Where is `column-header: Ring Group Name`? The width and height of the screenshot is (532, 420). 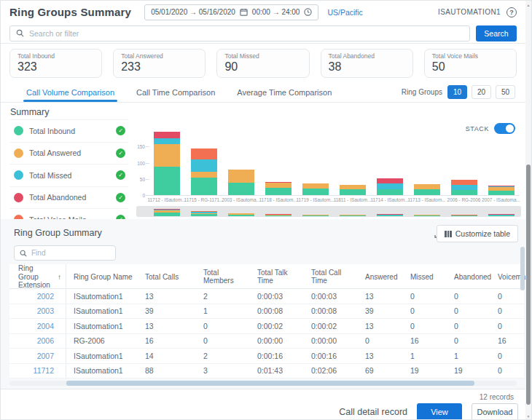
column-header: Ring Group Name is located at coordinates (102, 277).